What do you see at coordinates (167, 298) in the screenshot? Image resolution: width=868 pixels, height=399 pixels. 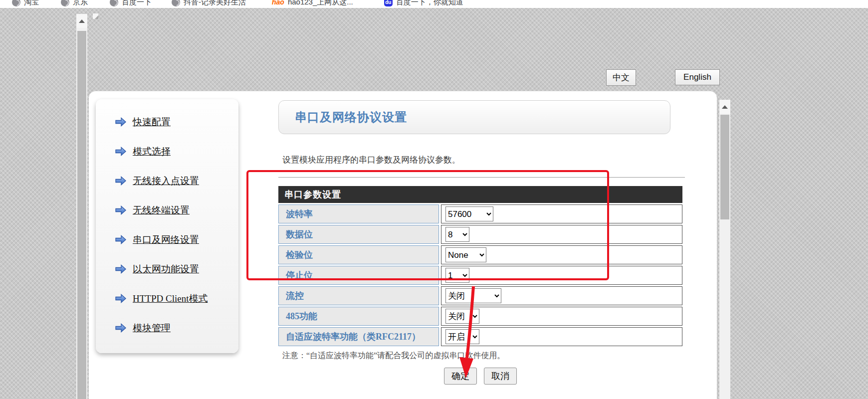 I see `sidebar-item-httpd-client: HTTPD Client模式` at bounding box center [167, 298].